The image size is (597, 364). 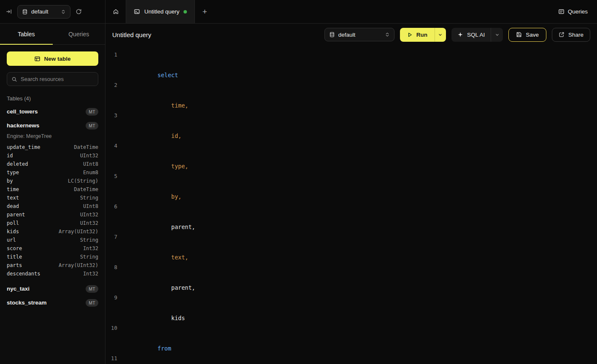 What do you see at coordinates (13, 173) in the screenshot?
I see `column-name: type` at bounding box center [13, 173].